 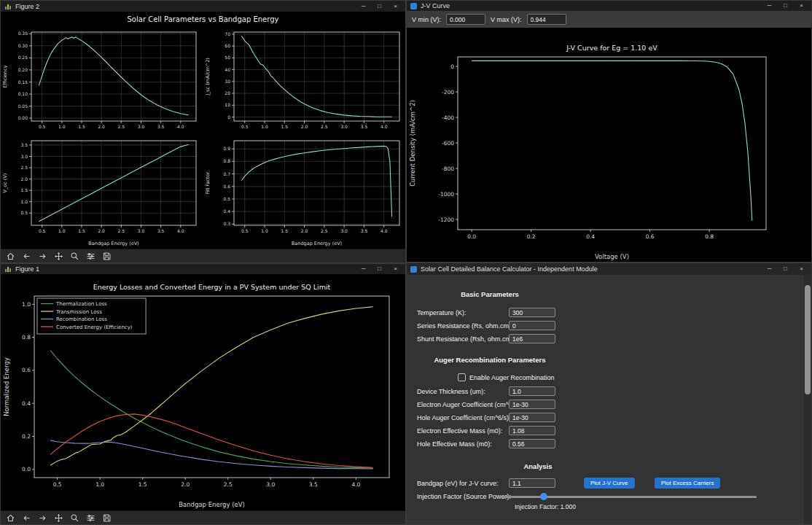 I want to click on svg-text: 0.4, so click(x=26, y=404).